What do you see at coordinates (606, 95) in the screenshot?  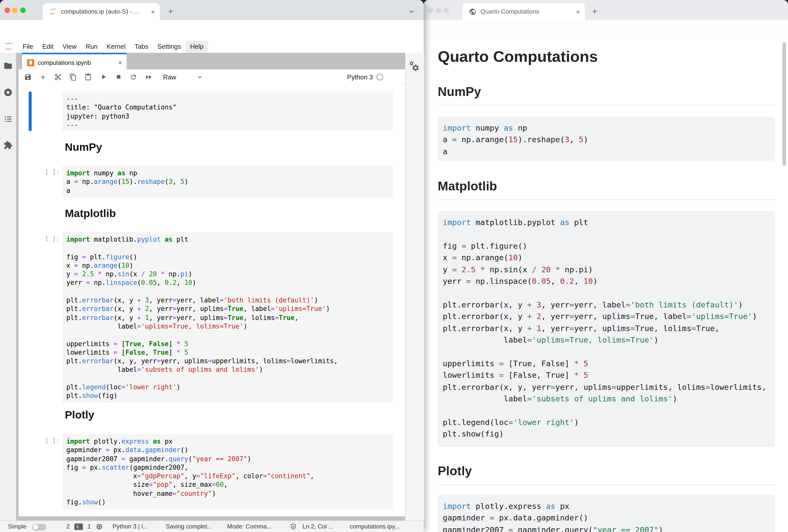 I see `section-heading-numpy: NumPy` at bounding box center [606, 95].